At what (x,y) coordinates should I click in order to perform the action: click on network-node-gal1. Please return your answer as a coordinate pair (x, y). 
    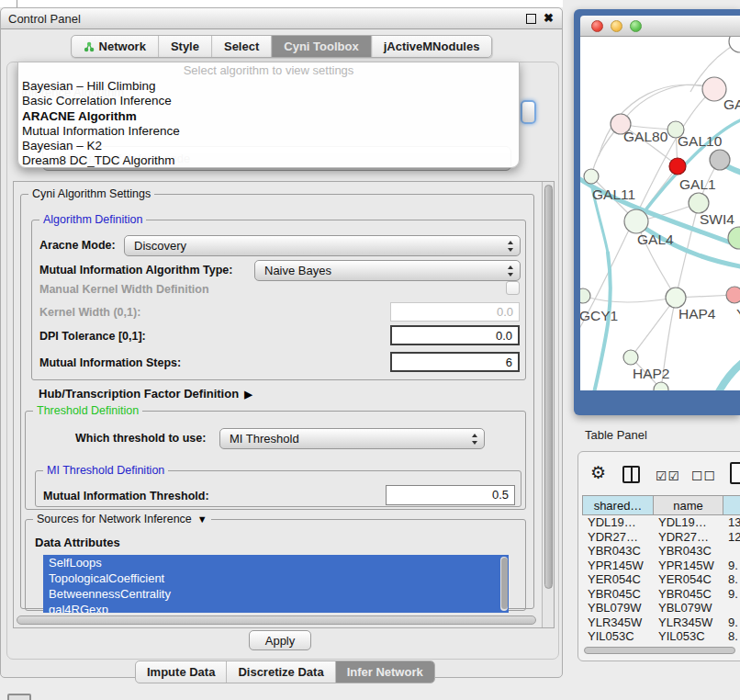
    Looking at the image, I should click on (699, 203).